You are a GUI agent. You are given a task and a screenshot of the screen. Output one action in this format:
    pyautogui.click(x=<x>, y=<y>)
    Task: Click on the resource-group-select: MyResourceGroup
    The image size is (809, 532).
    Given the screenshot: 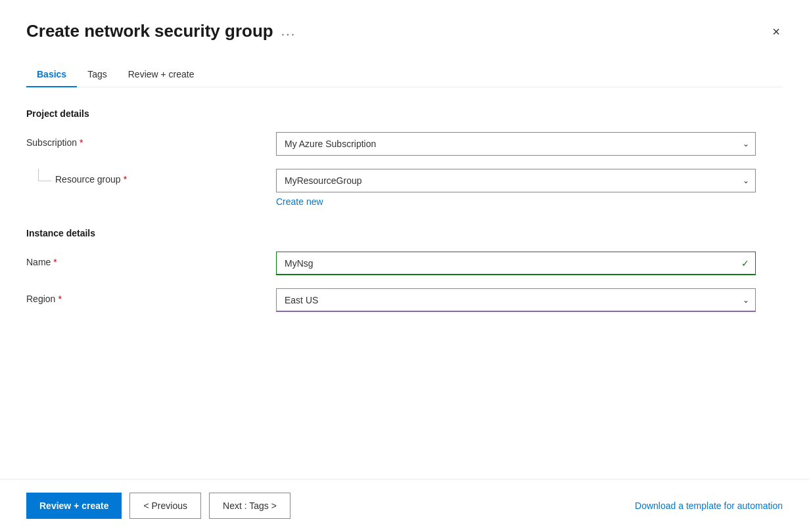 What is the action you would take?
    pyautogui.click(x=516, y=181)
    